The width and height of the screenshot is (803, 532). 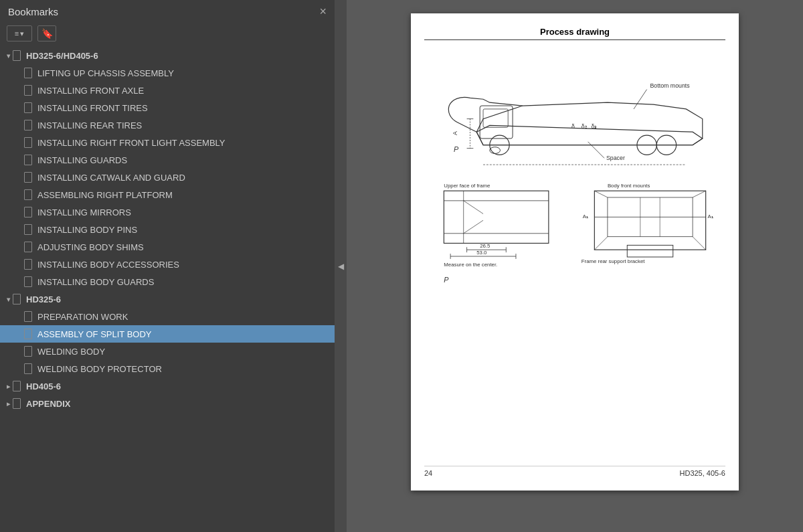 I want to click on collapse-tab: ◀, so click(x=341, y=266).